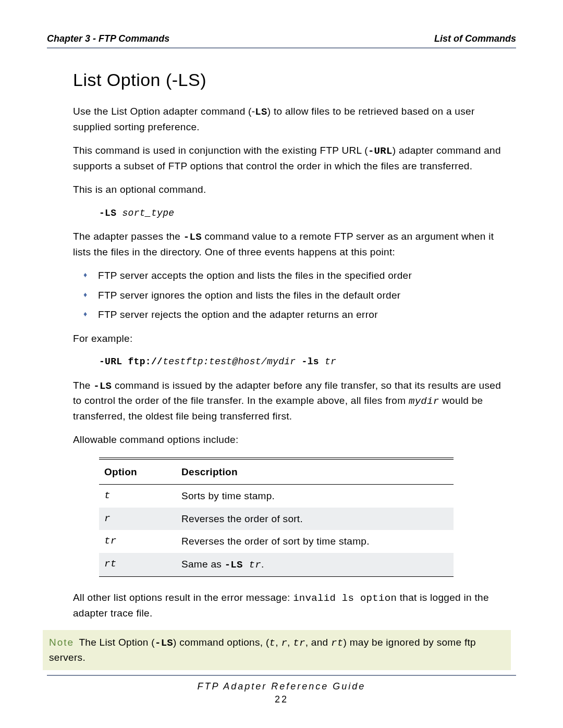  Describe the element at coordinates (297, 276) in the screenshot. I see `list-item: FTP server accepts the option and lists …` at that location.